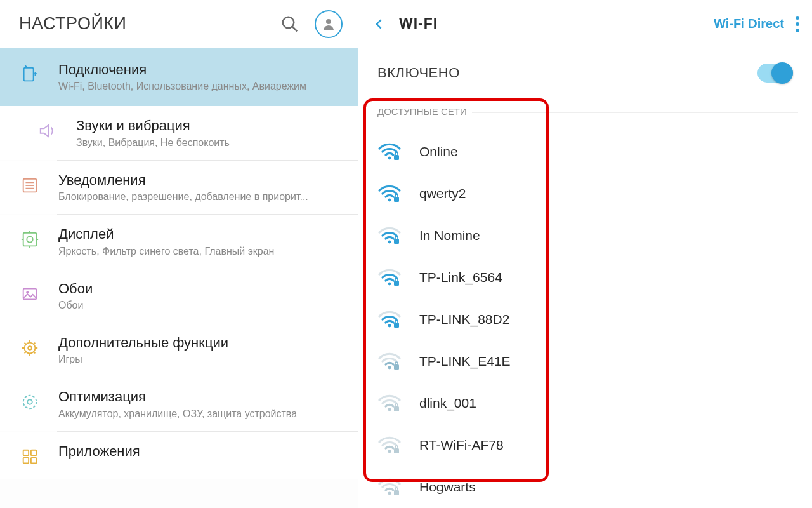 The image size is (812, 508). Describe the element at coordinates (797, 24) in the screenshot. I see `more-icon` at that location.